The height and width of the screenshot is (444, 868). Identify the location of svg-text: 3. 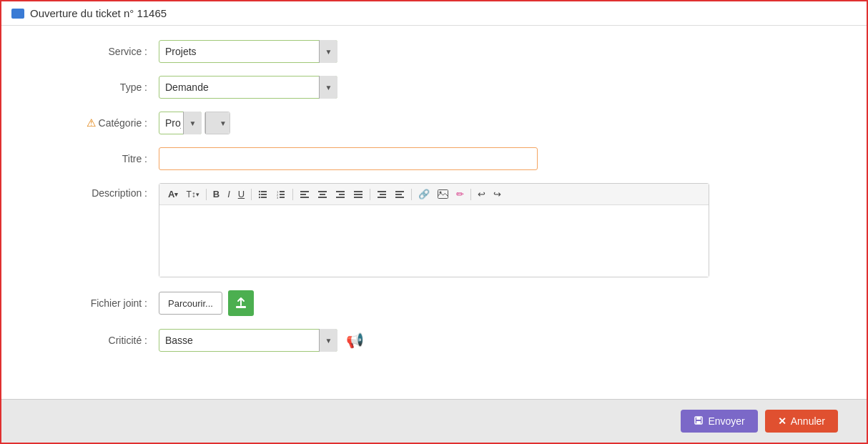
(277, 197).